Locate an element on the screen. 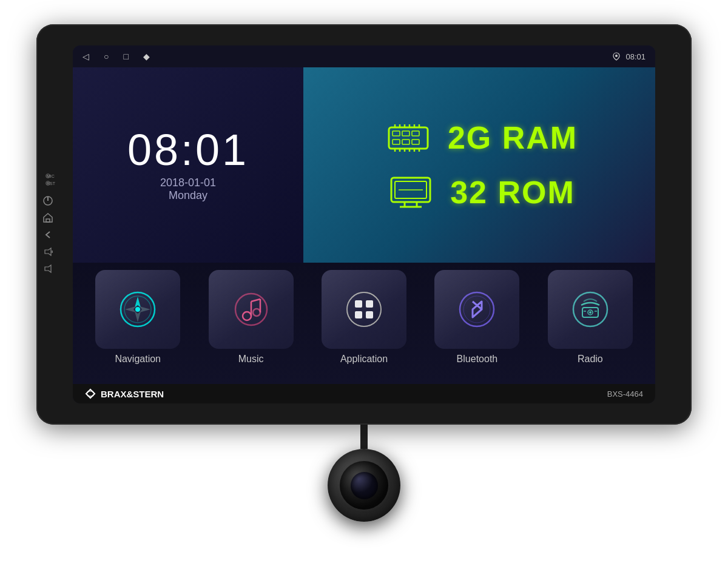  clock-date: 2018-01-01 is located at coordinates (188, 183).